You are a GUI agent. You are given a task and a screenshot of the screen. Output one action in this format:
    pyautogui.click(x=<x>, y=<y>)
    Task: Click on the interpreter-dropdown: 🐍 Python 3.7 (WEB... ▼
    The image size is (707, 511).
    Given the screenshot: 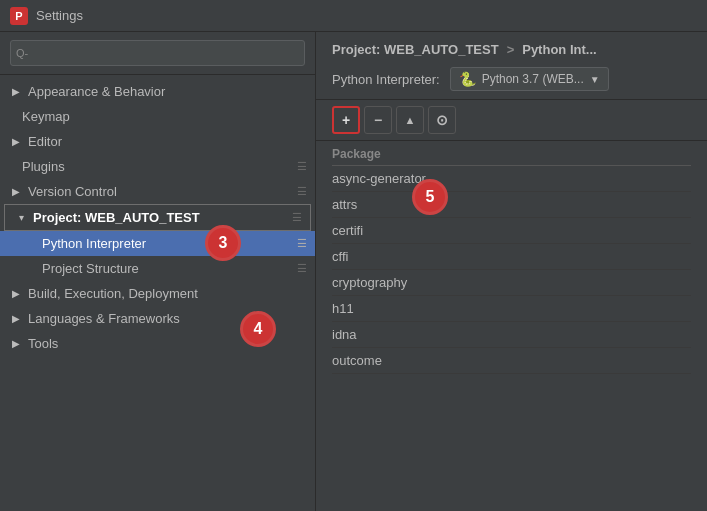 What is the action you would take?
    pyautogui.click(x=530, y=79)
    